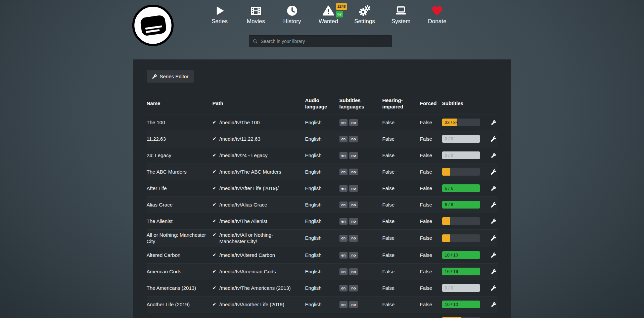  Describe the element at coordinates (461, 205) in the screenshot. I see `subtitles-progress: 6 / 6` at that location.